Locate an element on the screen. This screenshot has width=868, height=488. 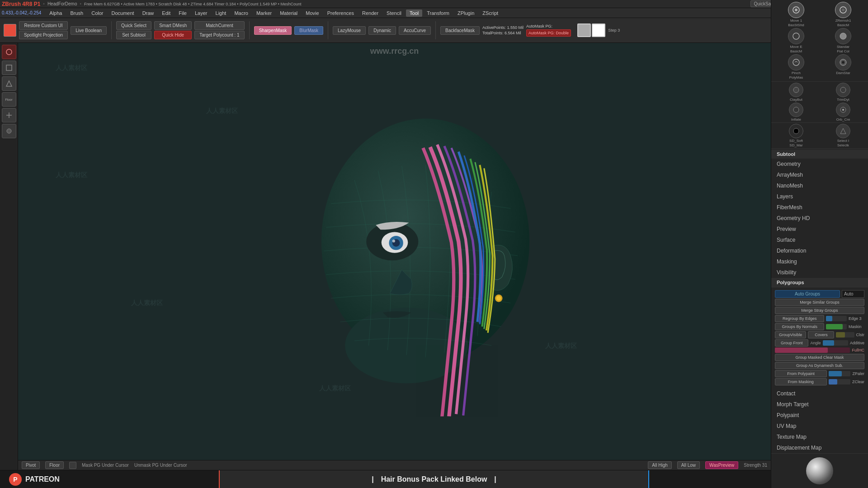
menu-stencil: Stencil is located at coordinates (394, 13).